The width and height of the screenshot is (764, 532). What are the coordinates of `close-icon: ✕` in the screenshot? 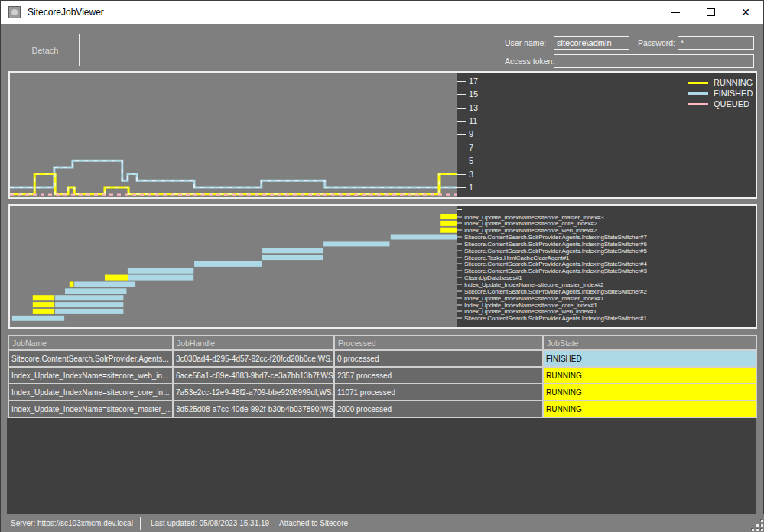 It's located at (746, 12).